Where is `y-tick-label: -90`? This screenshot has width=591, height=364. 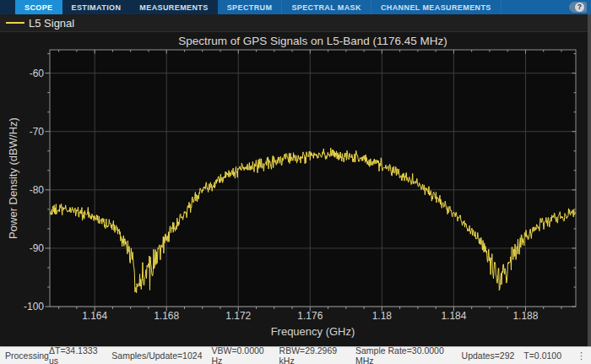
y-tick-label: -90 is located at coordinates (37, 248).